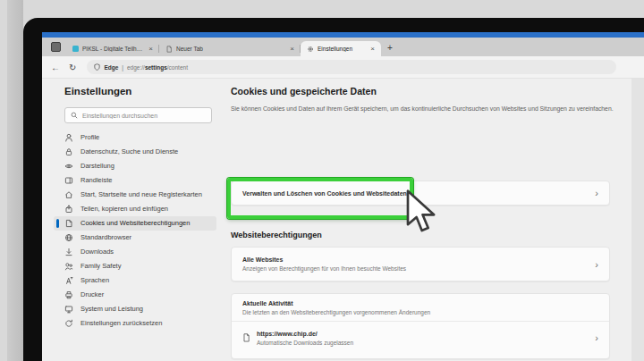  What do you see at coordinates (69, 238) in the screenshot?
I see `default-browser-icon` at bounding box center [69, 238].